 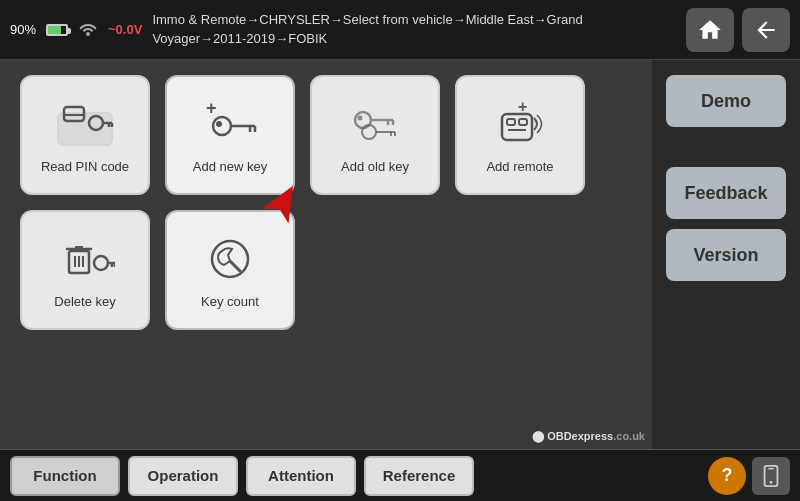 What do you see at coordinates (85, 124) in the screenshot?
I see `read-pin-icon` at bounding box center [85, 124].